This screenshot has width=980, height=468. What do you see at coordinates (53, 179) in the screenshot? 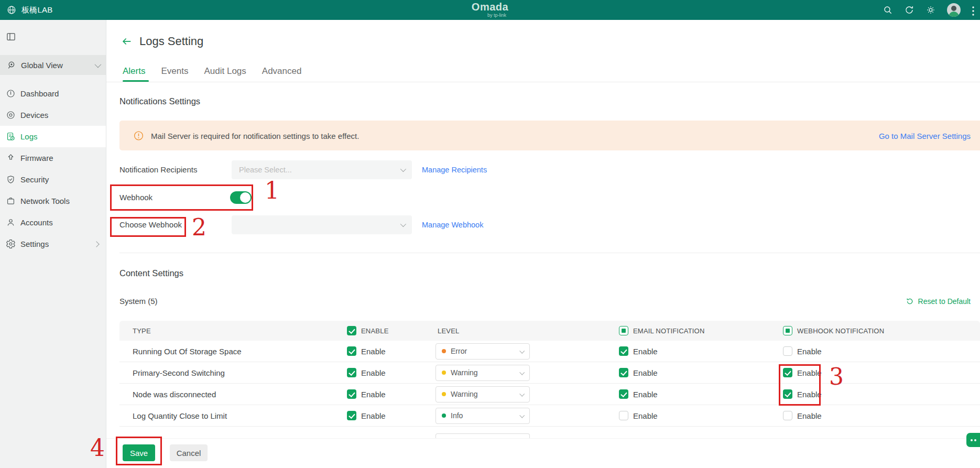
I see `sidebar-item-security: Security` at bounding box center [53, 179].